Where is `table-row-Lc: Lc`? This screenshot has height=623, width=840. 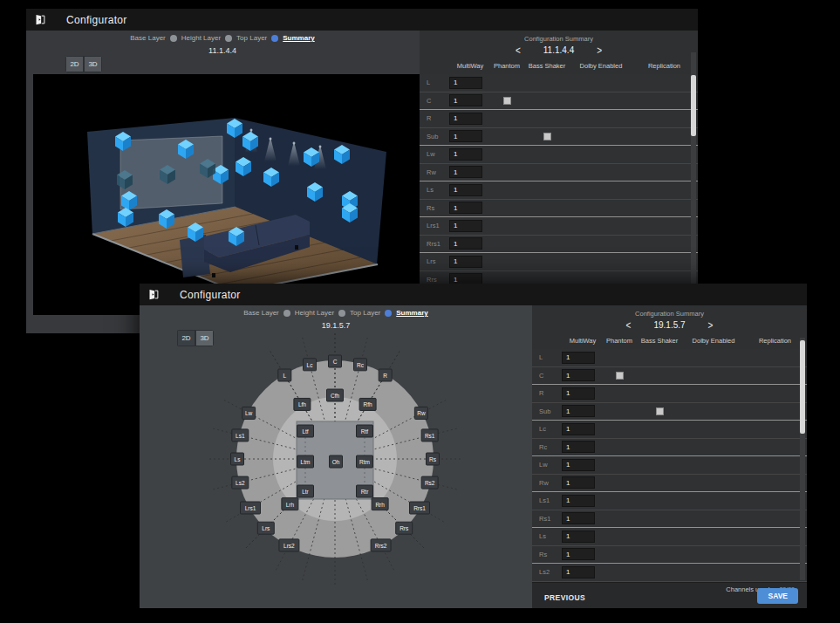
table-row-Lc: Lc is located at coordinates (670, 429).